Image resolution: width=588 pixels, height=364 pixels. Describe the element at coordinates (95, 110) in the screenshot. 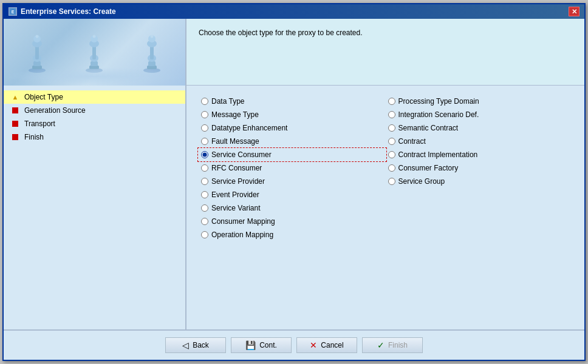

I see `nav-item-generation-source: Generation Source` at that location.